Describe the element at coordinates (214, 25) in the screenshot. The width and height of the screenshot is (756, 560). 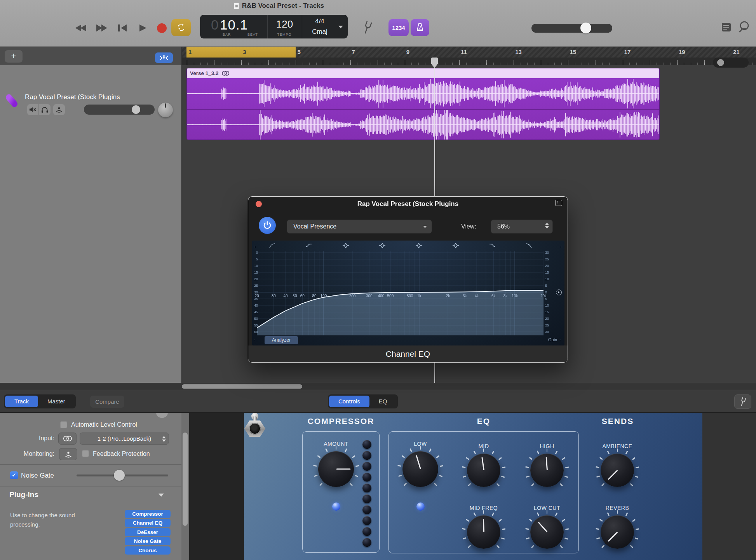
I see `lcd-leading-zero: 0` at that location.